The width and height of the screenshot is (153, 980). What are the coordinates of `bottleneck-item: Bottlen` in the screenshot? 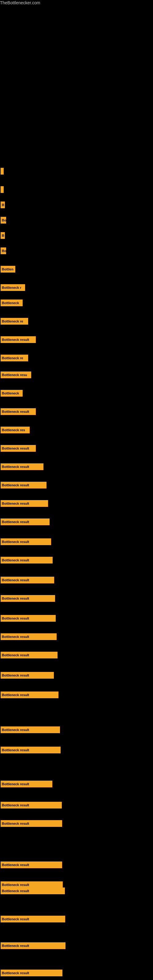 It's located at (8, 269).